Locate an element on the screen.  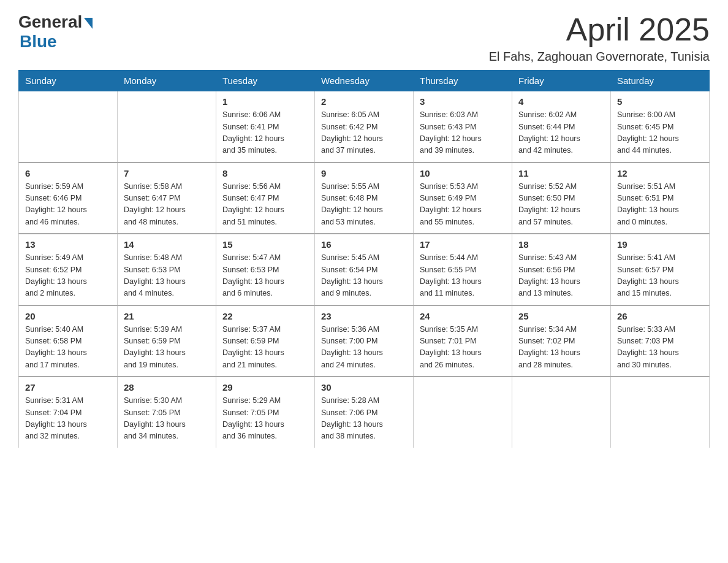
calendar-cell: 26Sunrise: 5:33 AMSunset: 7:03 PMDayligh… is located at coordinates (661, 341).